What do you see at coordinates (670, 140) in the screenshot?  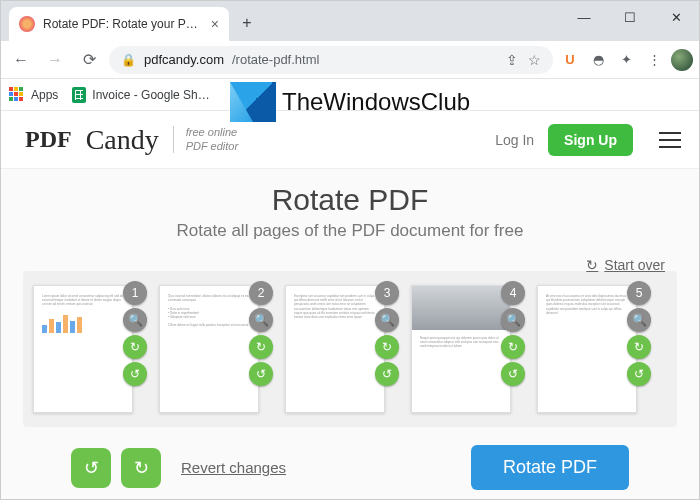 I see `menu-burger-icon` at bounding box center [670, 140].